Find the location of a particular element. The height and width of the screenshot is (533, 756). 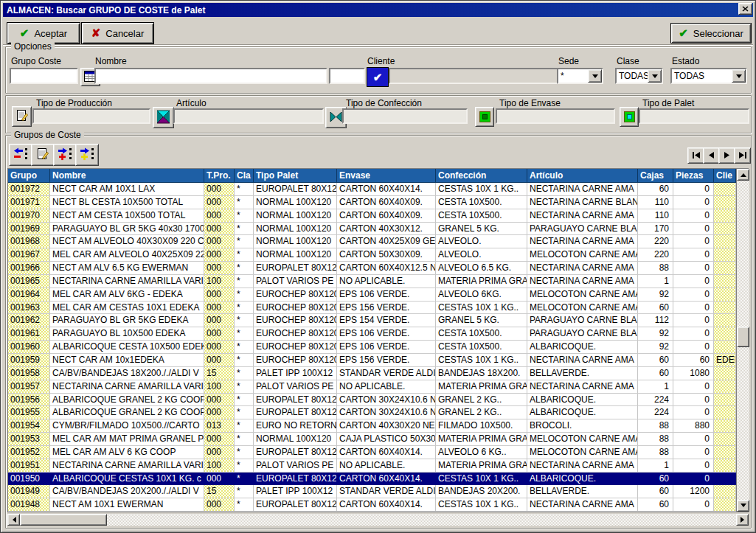

articulo-label: Artículo is located at coordinates (192, 103).